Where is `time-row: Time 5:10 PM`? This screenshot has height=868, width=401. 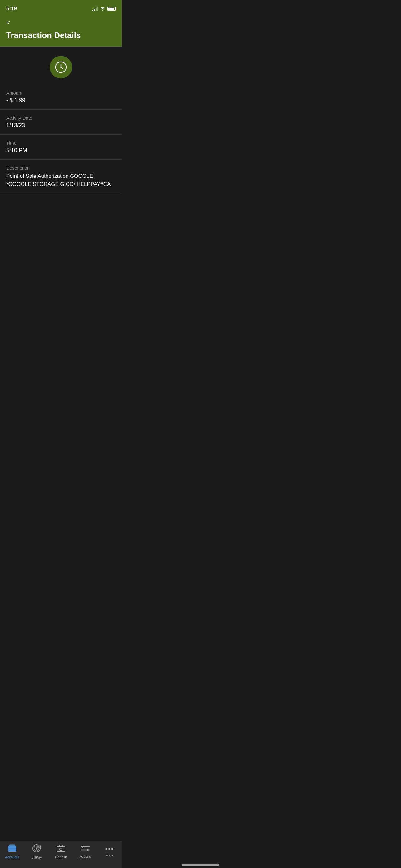
time-row: Time 5:10 PM is located at coordinates (61, 147).